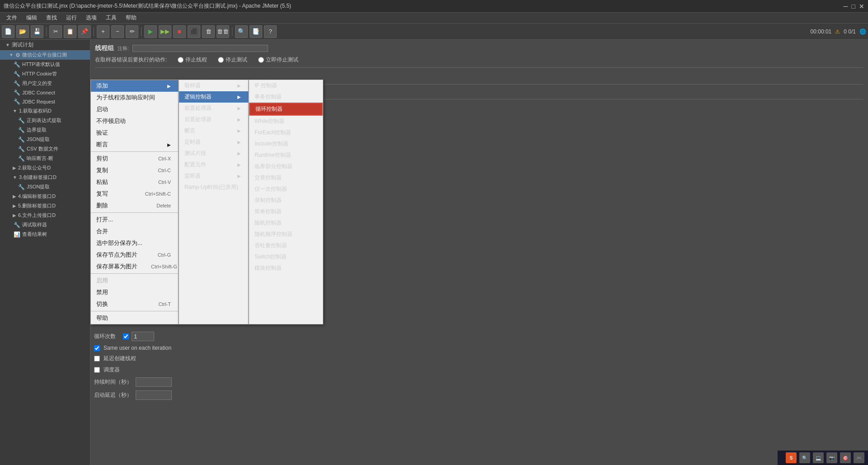  What do you see at coordinates (135, 121) in the screenshot?
I see `ctx-start-no-pause: 不停顿启动` at bounding box center [135, 121].